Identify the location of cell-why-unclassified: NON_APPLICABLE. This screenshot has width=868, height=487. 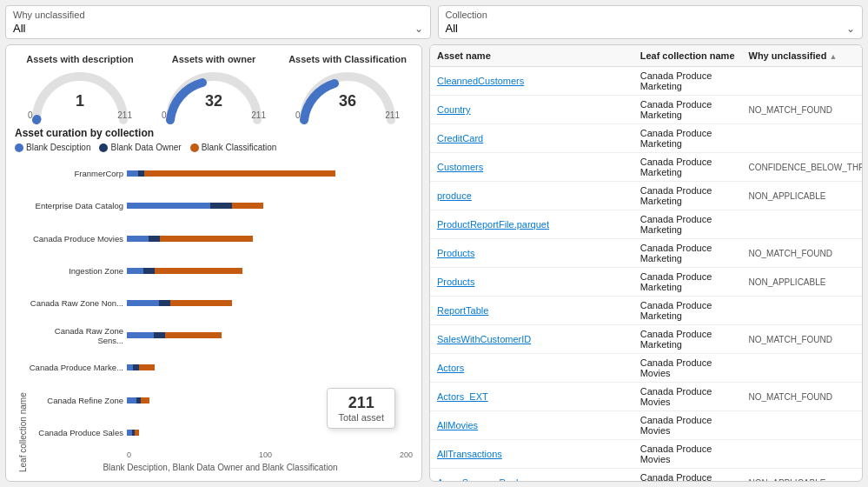
(803, 282).